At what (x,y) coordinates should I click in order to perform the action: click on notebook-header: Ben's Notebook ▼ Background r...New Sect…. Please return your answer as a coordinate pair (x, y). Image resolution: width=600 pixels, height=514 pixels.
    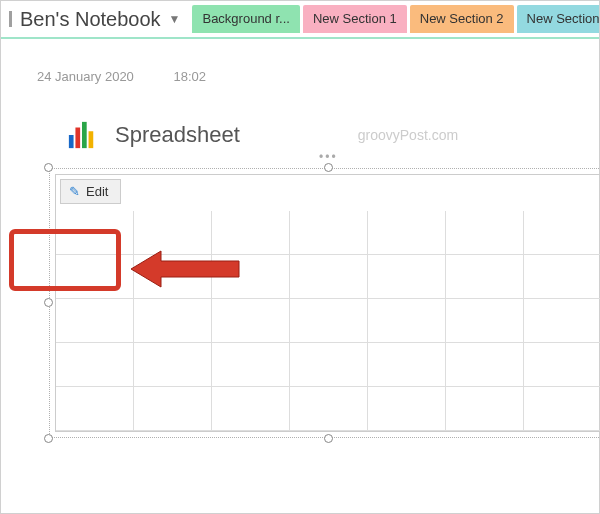
    Looking at the image, I should click on (300, 20).